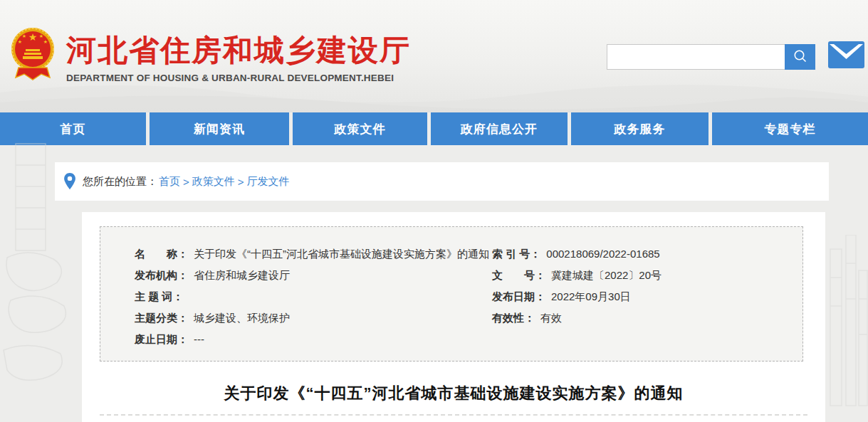 The image size is (868, 422). I want to click on meta-row-validity: 有效性：有效, so click(577, 318).